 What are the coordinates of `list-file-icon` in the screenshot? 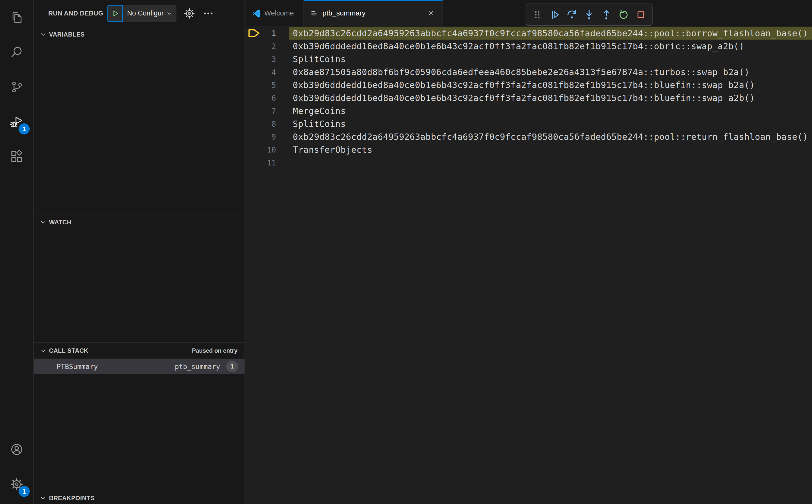 It's located at (314, 13).